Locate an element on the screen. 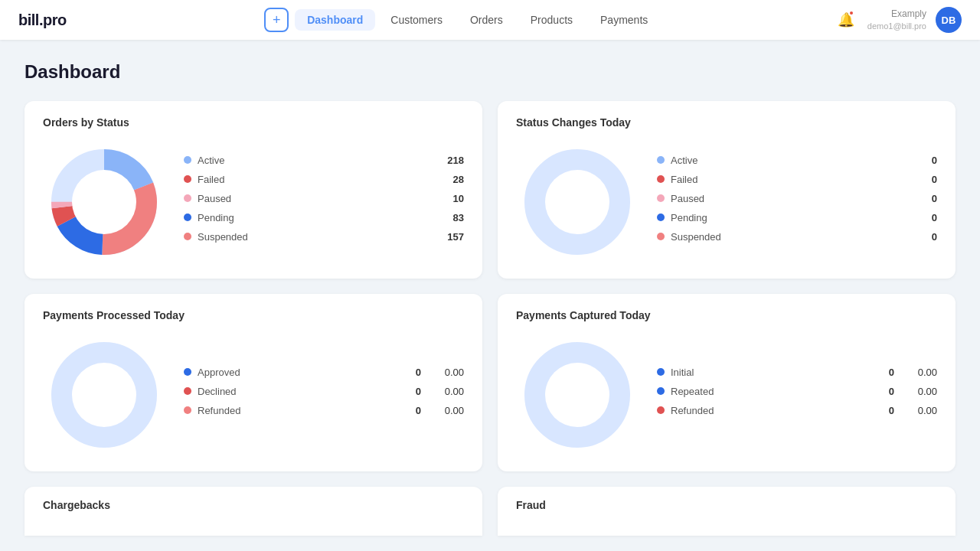 The width and height of the screenshot is (980, 551). pc-initial-dot is located at coordinates (661, 372).